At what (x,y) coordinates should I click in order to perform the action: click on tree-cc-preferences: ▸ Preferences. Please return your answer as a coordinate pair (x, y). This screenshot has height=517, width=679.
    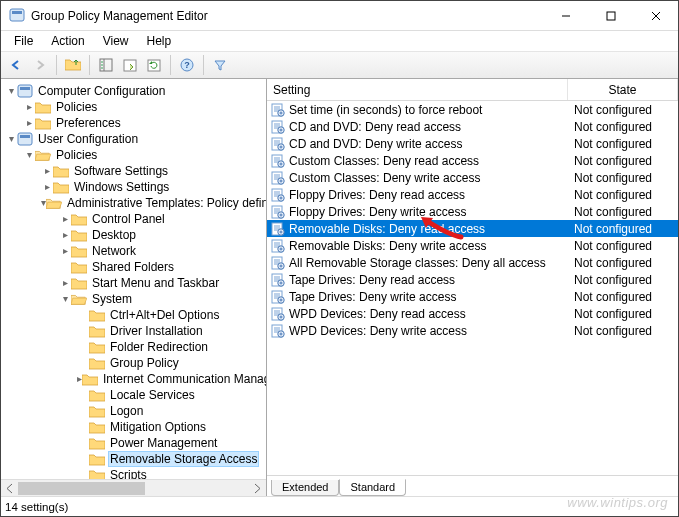
    Looking at the image, I should click on (136, 123).